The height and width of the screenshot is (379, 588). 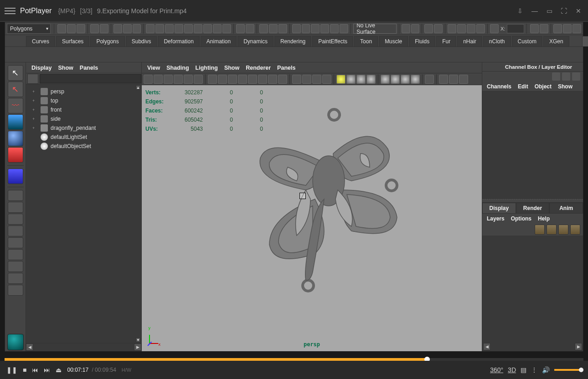 What do you see at coordinates (170, 29) in the screenshot?
I see `snap-point-icon` at bounding box center [170, 29].